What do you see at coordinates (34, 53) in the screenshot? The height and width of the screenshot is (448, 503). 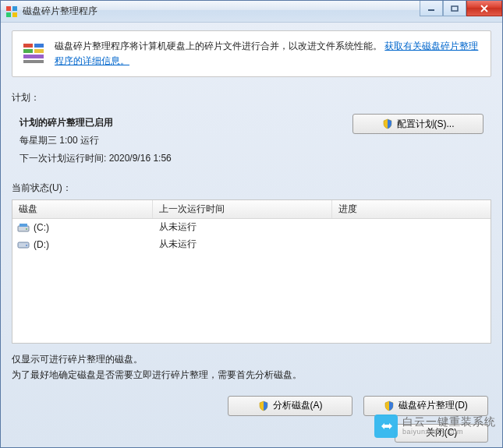 I see `defrag-icon` at bounding box center [34, 53].